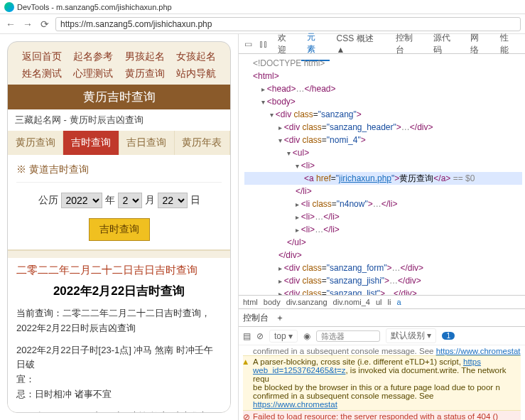  What do you see at coordinates (48, 200) in the screenshot?
I see `calendar-label: 公历` at bounding box center [48, 200].